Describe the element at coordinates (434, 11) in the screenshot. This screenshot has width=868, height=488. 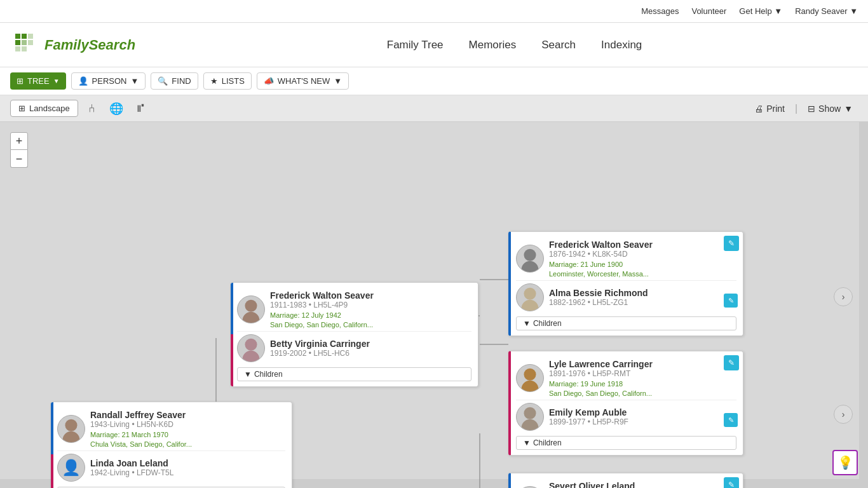
I see `top-utility-bar: Messages Volunteer Get Help ▼ Randy Seav…` at that location.